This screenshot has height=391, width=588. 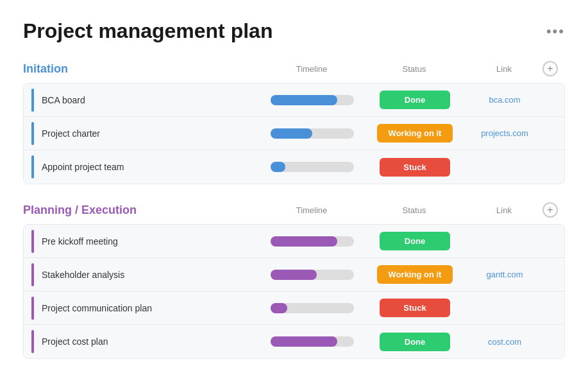 I want to click on col-header-status-initiation: Status, so click(x=414, y=69).